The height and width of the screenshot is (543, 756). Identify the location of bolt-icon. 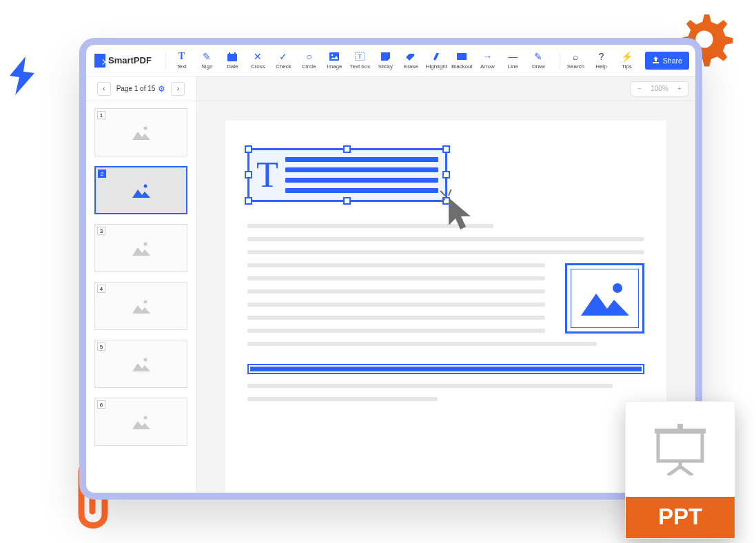
(22, 76).